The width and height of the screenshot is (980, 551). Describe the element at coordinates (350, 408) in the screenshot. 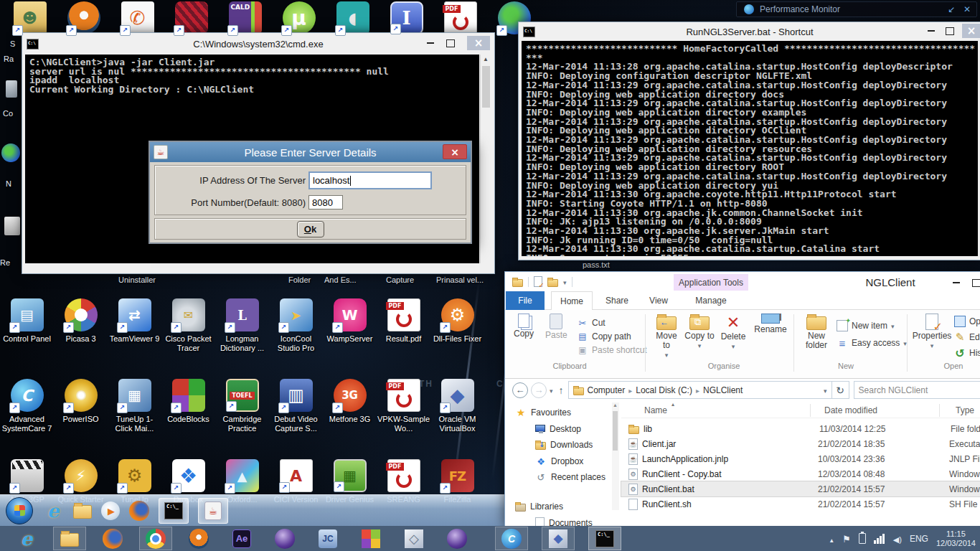

I see `desktop-icon-metfone: Metfone 3G` at that location.